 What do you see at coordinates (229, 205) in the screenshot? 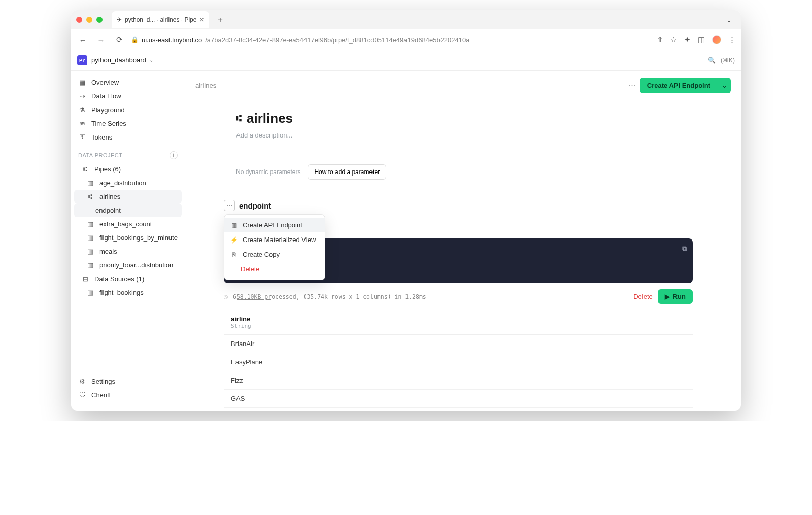
I see `node-more-button: ⋯` at bounding box center [229, 205].